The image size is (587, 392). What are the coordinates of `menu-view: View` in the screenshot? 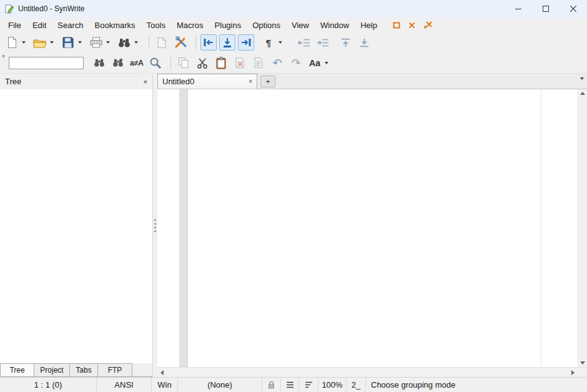 It's located at (300, 25).